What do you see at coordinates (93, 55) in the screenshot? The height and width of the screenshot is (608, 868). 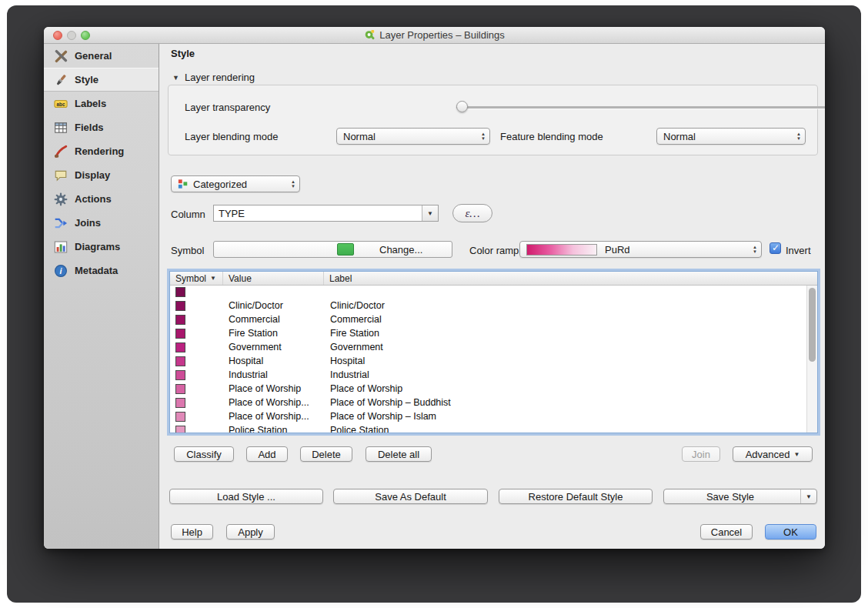 I see `sidebar-item-label: General` at bounding box center [93, 55].